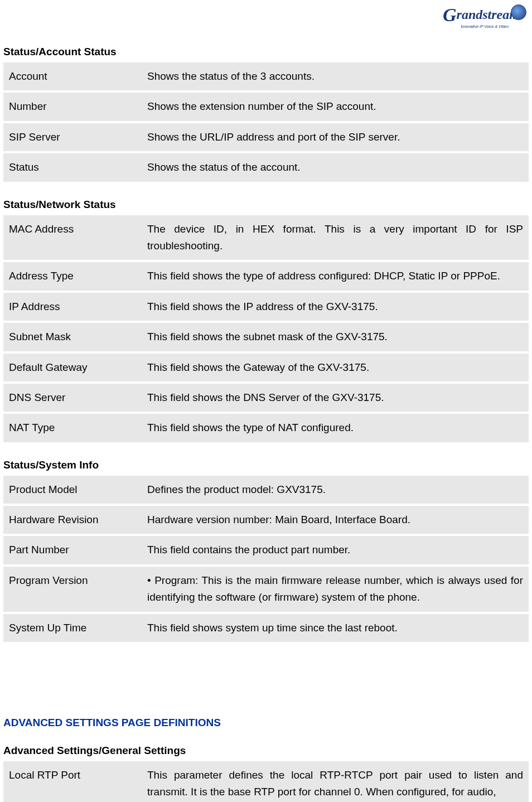 The image size is (532, 802). Describe the element at coordinates (72, 589) in the screenshot. I see `cell-key: Program Version` at that location.